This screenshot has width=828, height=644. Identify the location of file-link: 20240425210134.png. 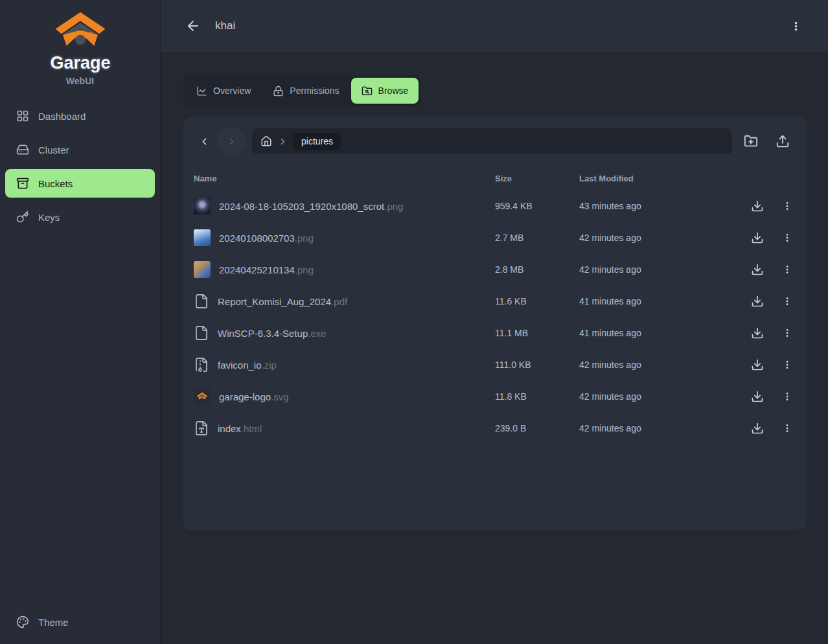
(345, 270).